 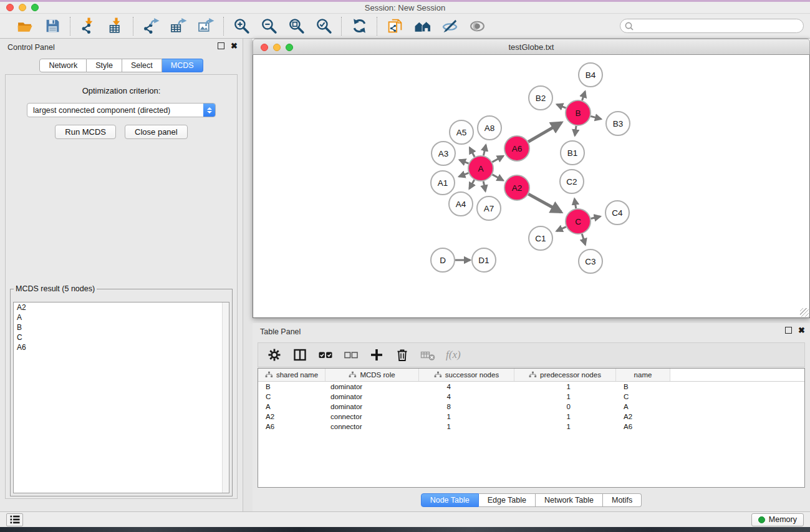 I want to click on graph-node-A1: A1, so click(x=443, y=183).